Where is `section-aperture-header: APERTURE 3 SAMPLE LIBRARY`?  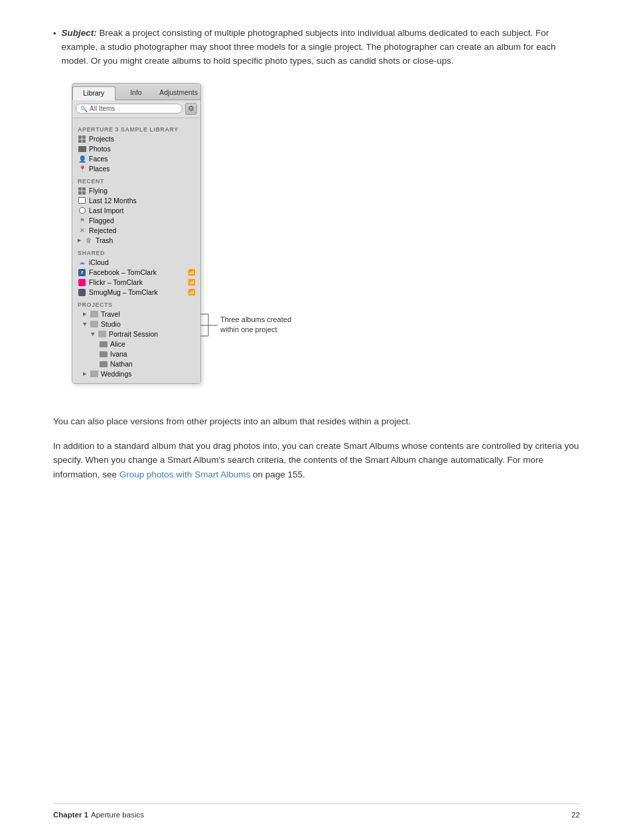
section-aperture-header: APERTURE 3 SAMPLE LIBRARY is located at coordinates (137, 128).